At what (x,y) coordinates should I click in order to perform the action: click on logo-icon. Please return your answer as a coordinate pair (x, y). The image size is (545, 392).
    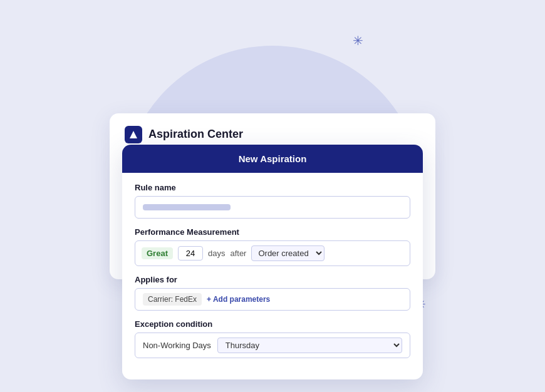
    Looking at the image, I should click on (133, 135).